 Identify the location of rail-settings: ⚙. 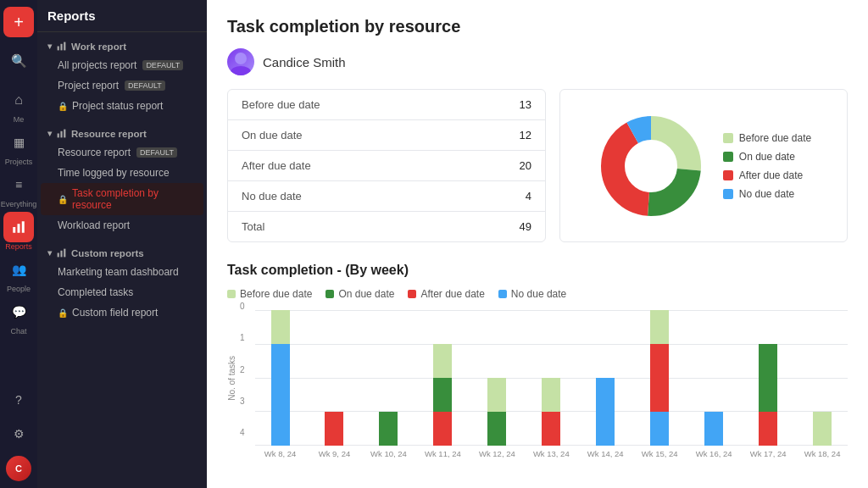
(19, 434).